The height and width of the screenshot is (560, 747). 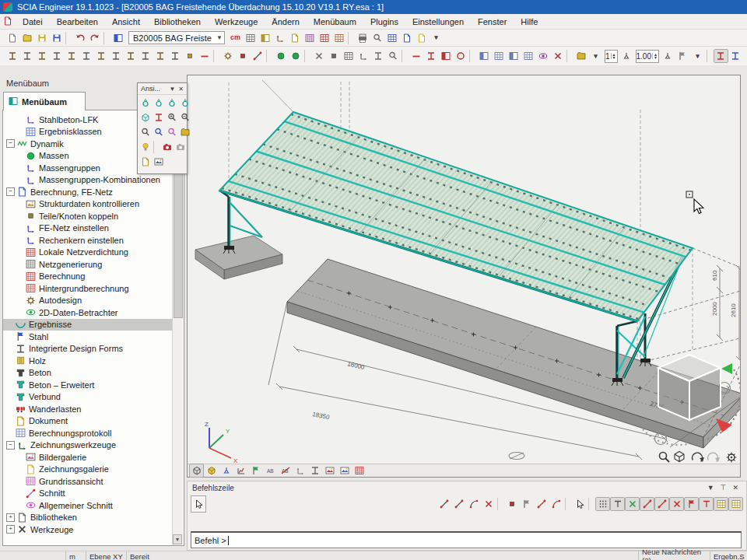 What do you see at coordinates (227, 56) in the screenshot?
I see `modify-add-icon` at bounding box center [227, 56].